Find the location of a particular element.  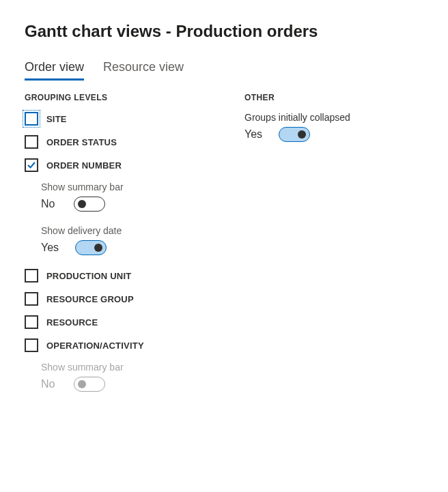

toggle-show-delivery-date is located at coordinates (91, 248).